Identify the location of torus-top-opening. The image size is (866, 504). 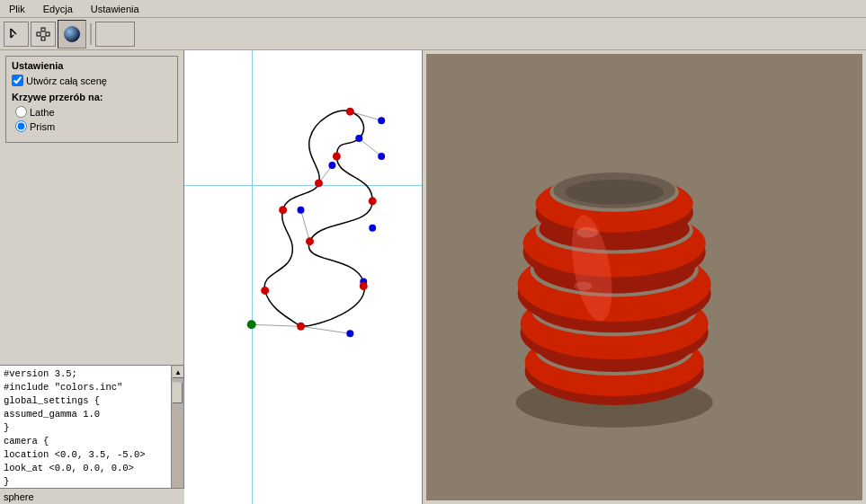
(614, 192).